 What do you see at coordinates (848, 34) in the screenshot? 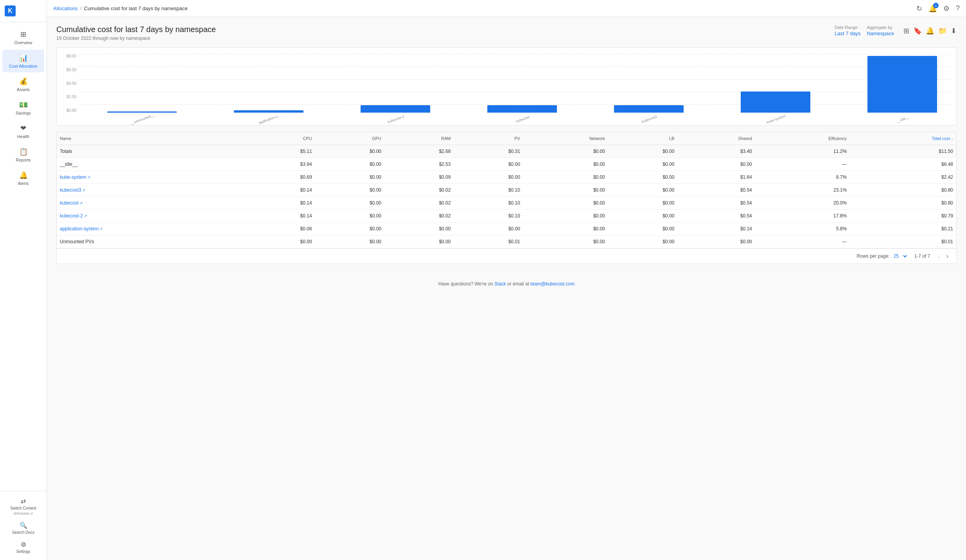
I see `date-range-value: Last 7 days` at bounding box center [848, 34].